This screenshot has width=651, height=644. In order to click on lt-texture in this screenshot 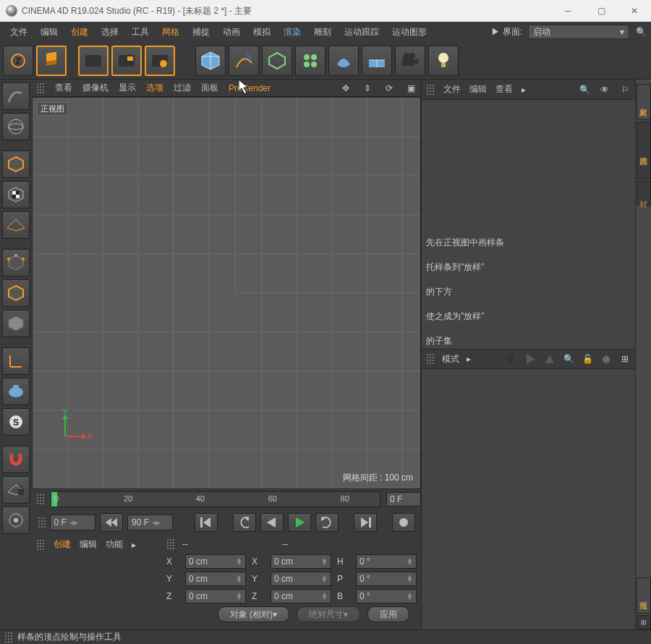, I will do `click(16, 195)`.